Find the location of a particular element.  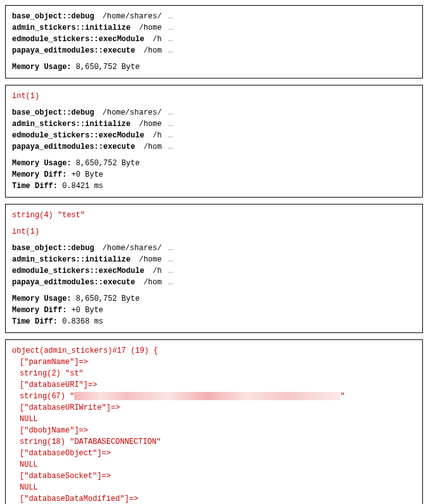

obj-line-suffix: " is located at coordinates (342, 396).